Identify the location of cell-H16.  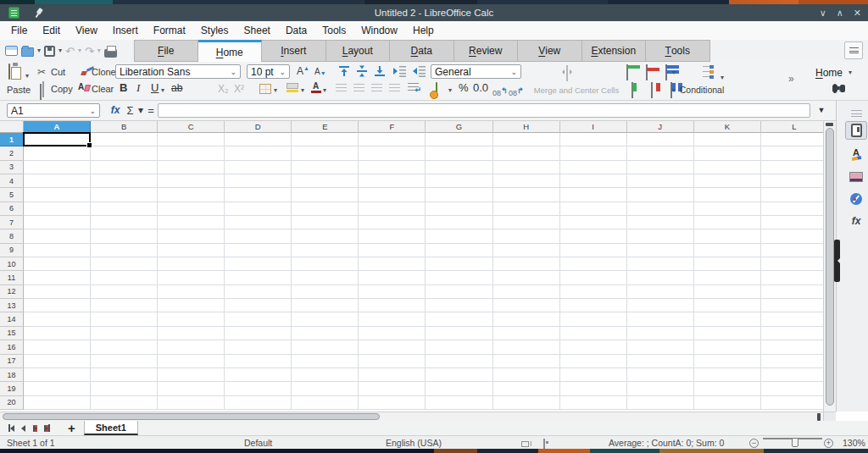
(527, 347).